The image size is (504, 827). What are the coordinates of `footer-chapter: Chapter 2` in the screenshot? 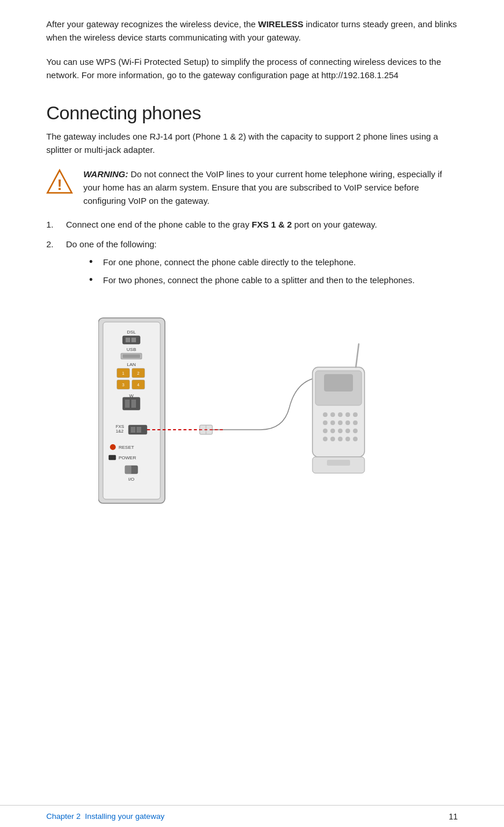 It's located at (64, 817).